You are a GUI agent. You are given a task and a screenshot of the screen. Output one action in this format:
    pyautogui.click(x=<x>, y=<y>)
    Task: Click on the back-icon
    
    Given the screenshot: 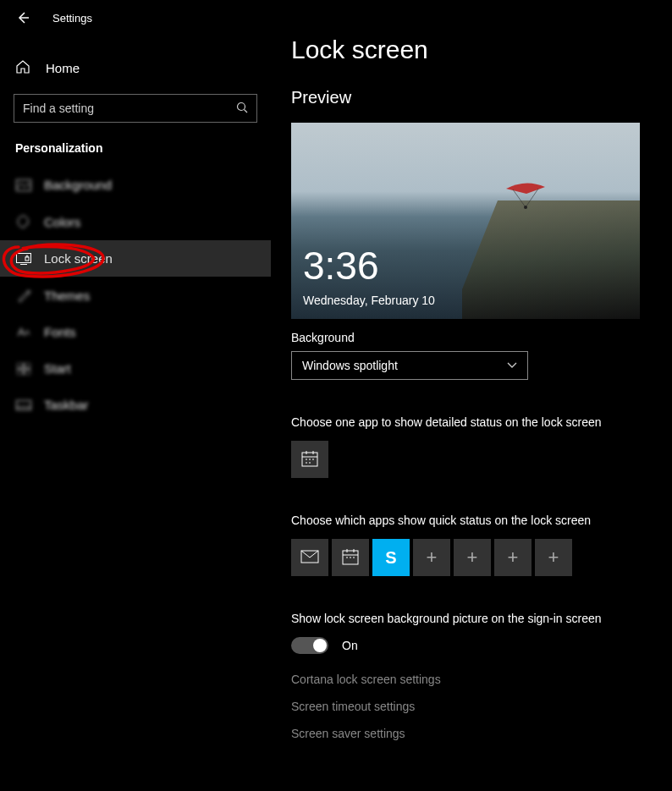 What is the action you would take?
    pyautogui.click(x=23, y=18)
    